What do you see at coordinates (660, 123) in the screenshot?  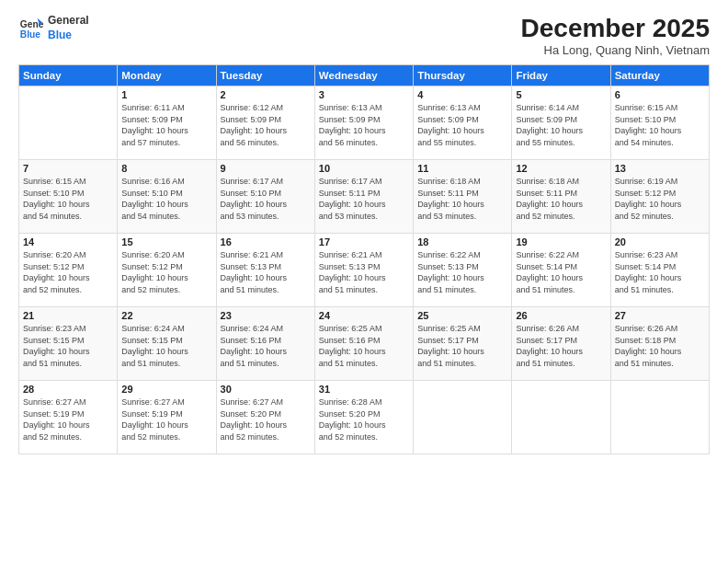 I see `day-cell: 6Sunrise: 6:15 AM Sunset: 5:10 PM Daylig…` at bounding box center [660, 123].